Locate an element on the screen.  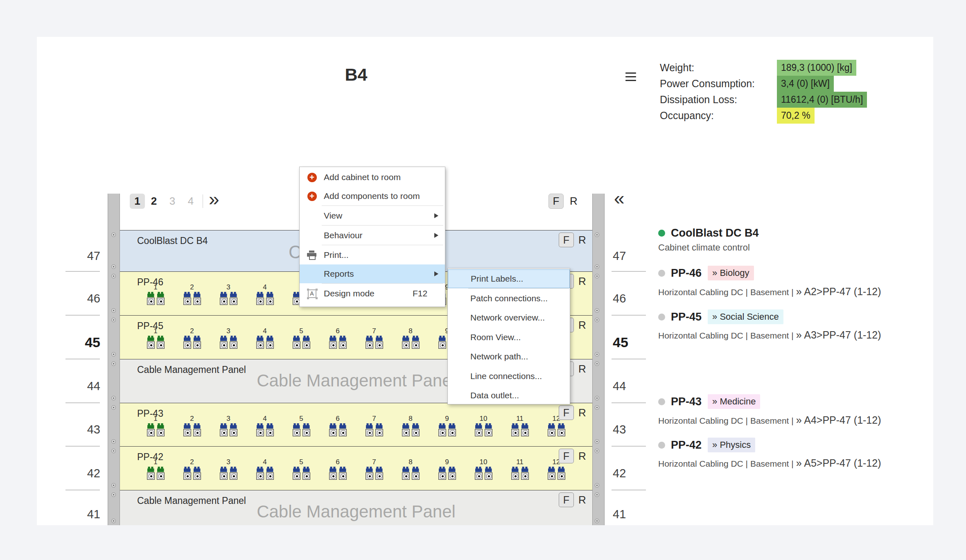
menu-item-add-cabinet-to-room: +Add cabinet to room is located at coordinates (372, 177).